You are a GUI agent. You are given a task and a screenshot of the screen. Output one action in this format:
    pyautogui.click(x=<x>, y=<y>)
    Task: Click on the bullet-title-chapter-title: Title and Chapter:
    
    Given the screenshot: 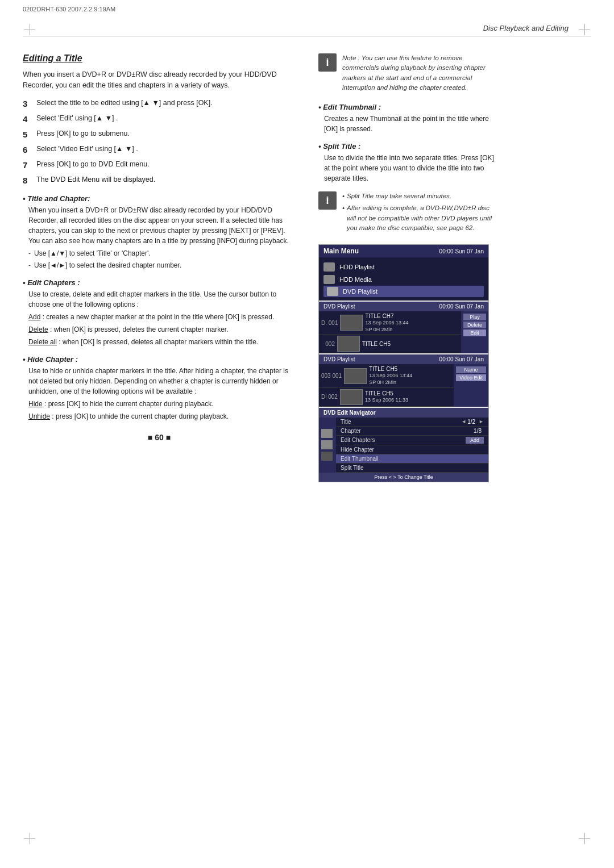 What is the action you would take?
    pyautogui.click(x=159, y=199)
    